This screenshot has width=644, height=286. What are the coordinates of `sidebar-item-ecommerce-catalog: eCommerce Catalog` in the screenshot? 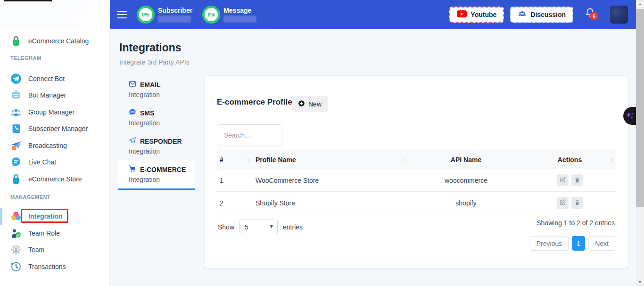 It's located at (55, 41).